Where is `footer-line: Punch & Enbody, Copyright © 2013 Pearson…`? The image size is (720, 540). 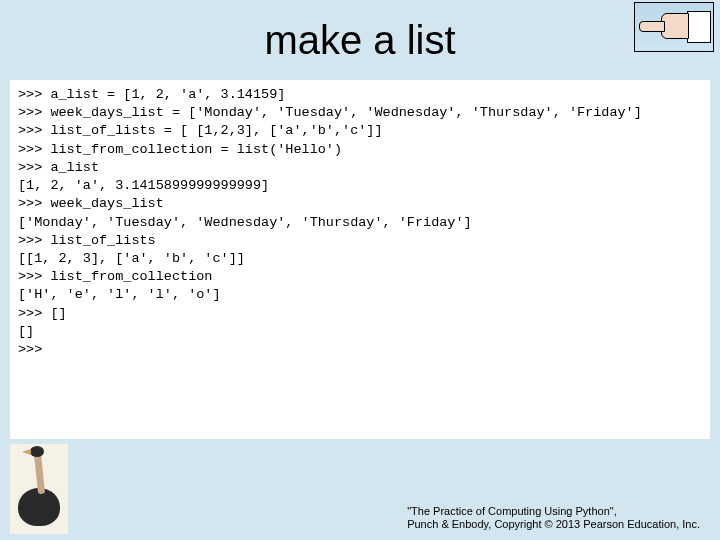
footer-line: Punch & Enbody, Copyright © 2013 Pearson… is located at coordinates (554, 525).